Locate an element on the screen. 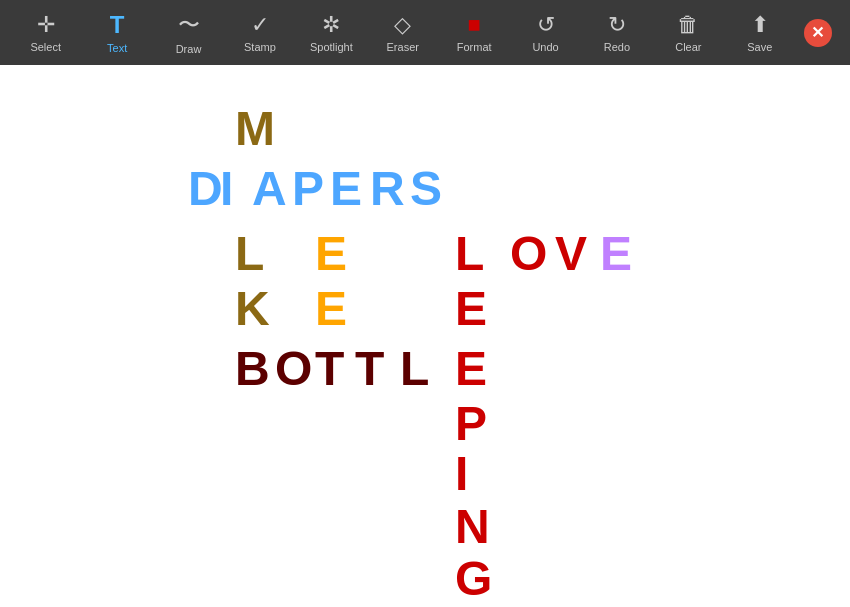  draw-icon: 〜 is located at coordinates (189, 25).